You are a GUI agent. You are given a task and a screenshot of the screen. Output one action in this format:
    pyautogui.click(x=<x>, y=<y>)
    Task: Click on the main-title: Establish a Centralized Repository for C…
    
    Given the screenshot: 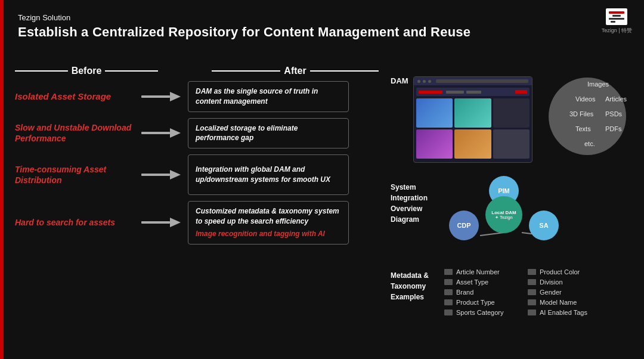 What is the action you would take?
    pyautogui.click(x=244, y=32)
    